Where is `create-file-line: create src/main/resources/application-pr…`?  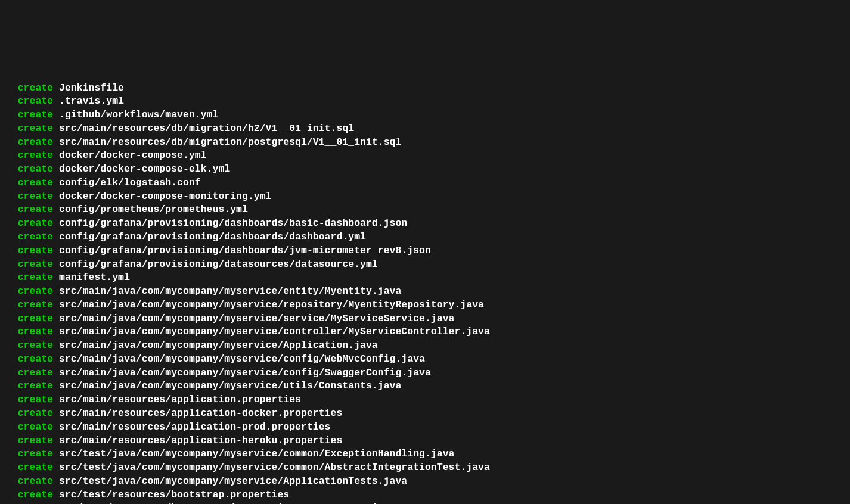 create-file-line: create src/main/resources/application-pr… is located at coordinates (425, 428).